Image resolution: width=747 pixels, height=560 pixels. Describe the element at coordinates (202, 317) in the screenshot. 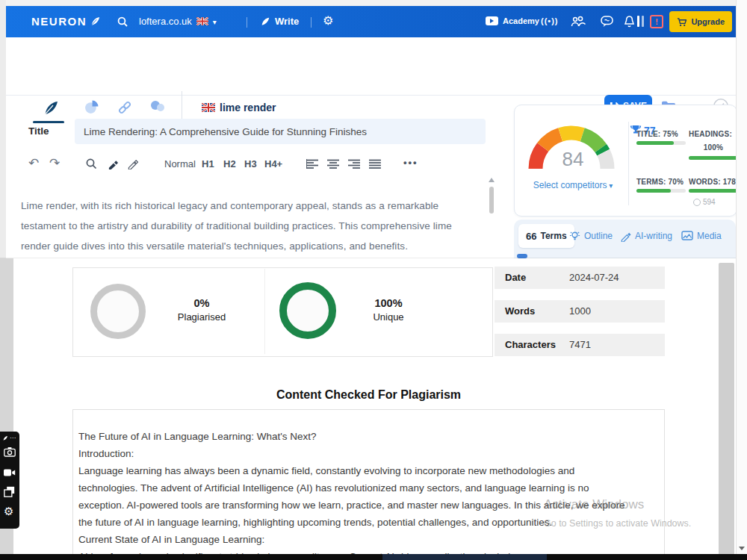

I see `plagiarised-label: Plagiarised` at that location.